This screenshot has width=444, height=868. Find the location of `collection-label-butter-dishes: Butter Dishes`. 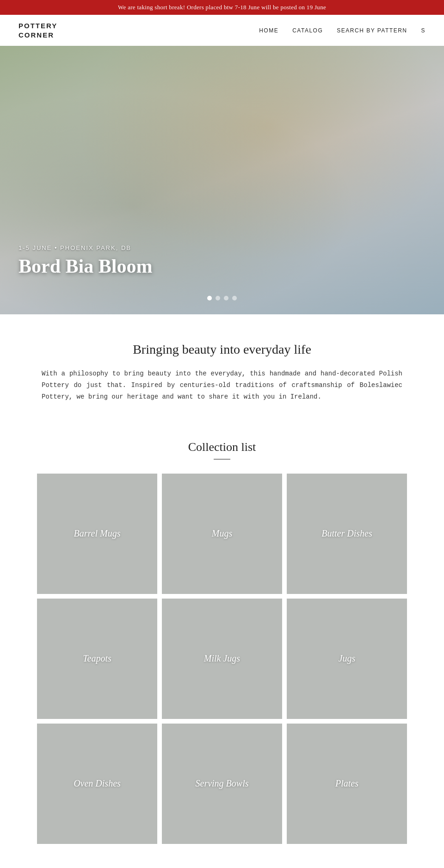

collection-label-butter-dishes: Butter Dishes is located at coordinates (347, 533).